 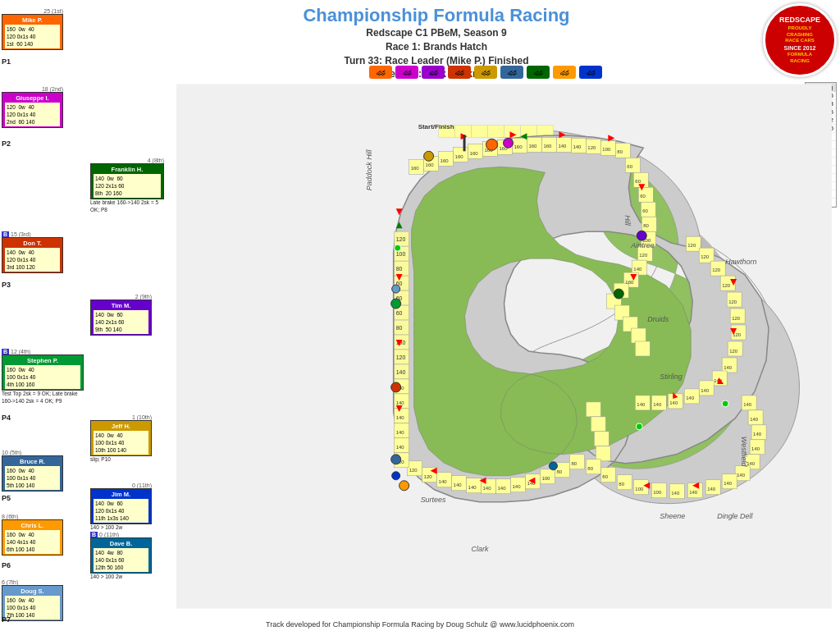 What do you see at coordinates (121, 577) in the screenshot?
I see `dave-note: 140 > 100 2w` at bounding box center [121, 577].